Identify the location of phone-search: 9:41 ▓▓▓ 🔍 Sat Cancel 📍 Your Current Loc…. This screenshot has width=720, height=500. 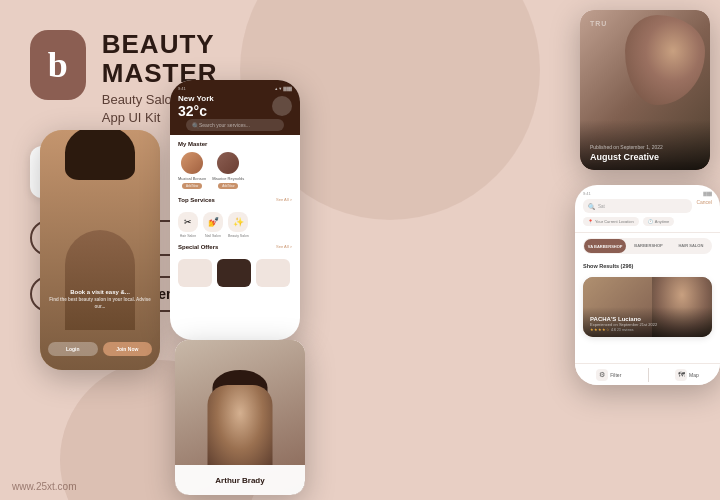
(648, 285).